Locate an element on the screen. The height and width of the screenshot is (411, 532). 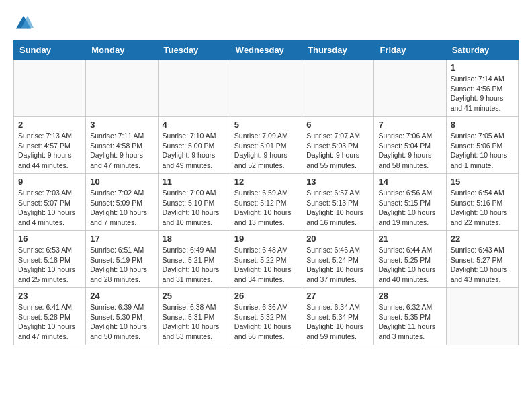
day-info: Sunrise: 7:05 AM Sunset: 5:06 PM Dayligh… is located at coordinates (482, 150).